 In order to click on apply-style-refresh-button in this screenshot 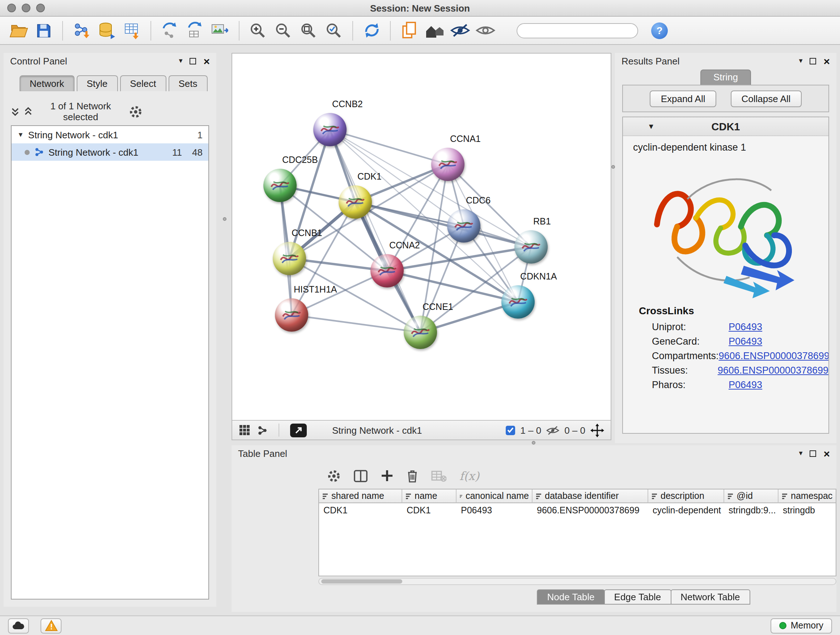, I will do `click(371, 30)`.